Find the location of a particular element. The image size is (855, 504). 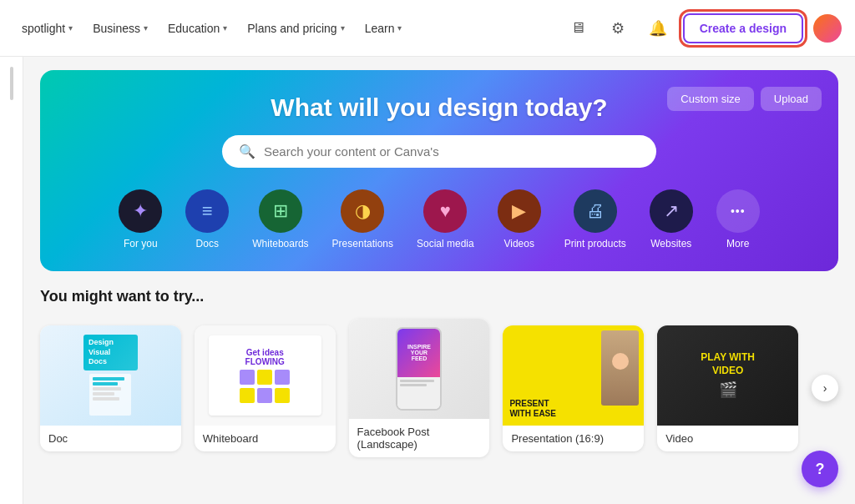

category-docs: ≡ Docs is located at coordinates (207, 219).